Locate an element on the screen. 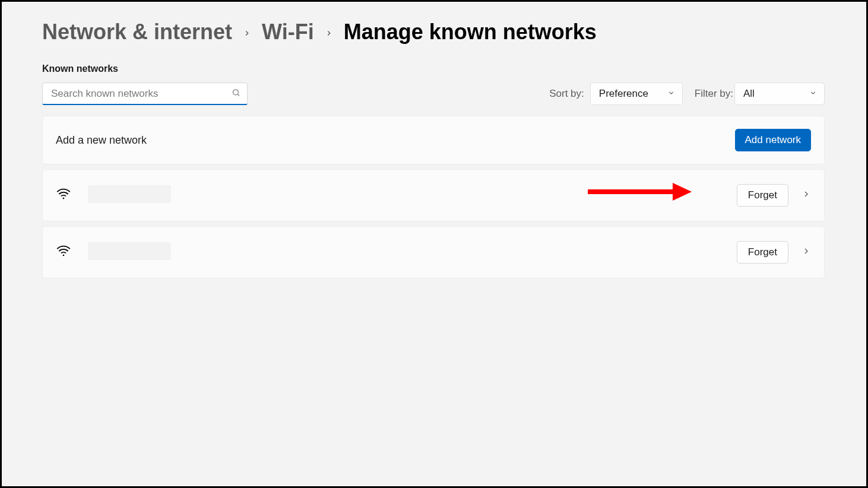 This screenshot has width=868, height=488. section-label-known-networks: Known networks is located at coordinates (433, 69).